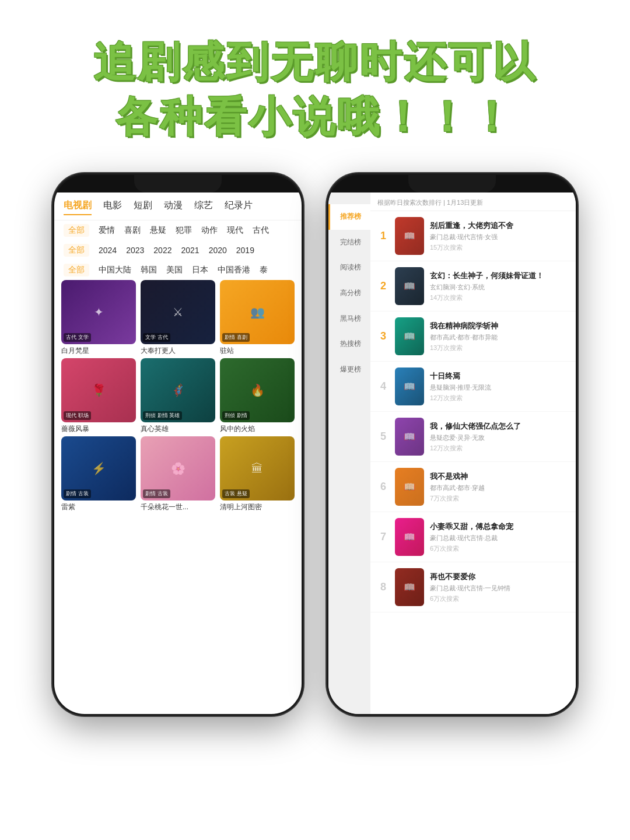  What do you see at coordinates (410, 487) in the screenshot?
I see `rank-thumb-6: 📖` at bounding box center [410, 487].